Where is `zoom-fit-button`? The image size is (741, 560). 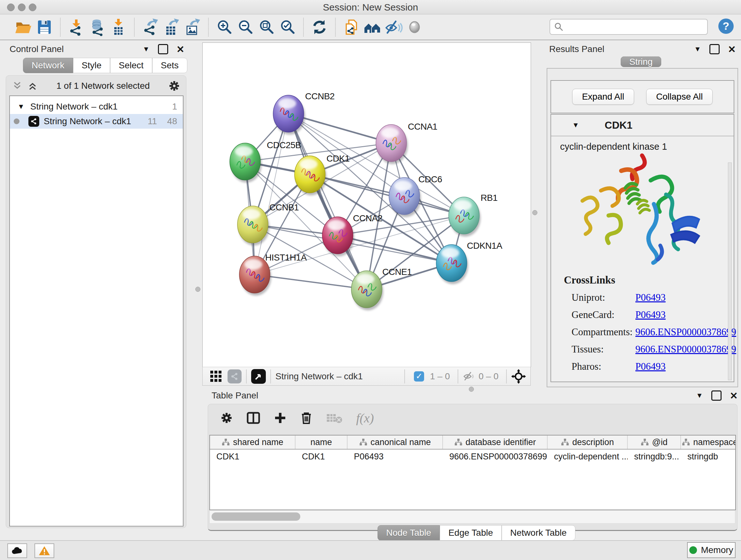
zoom-fit-button is located at coordinates (267, 27).